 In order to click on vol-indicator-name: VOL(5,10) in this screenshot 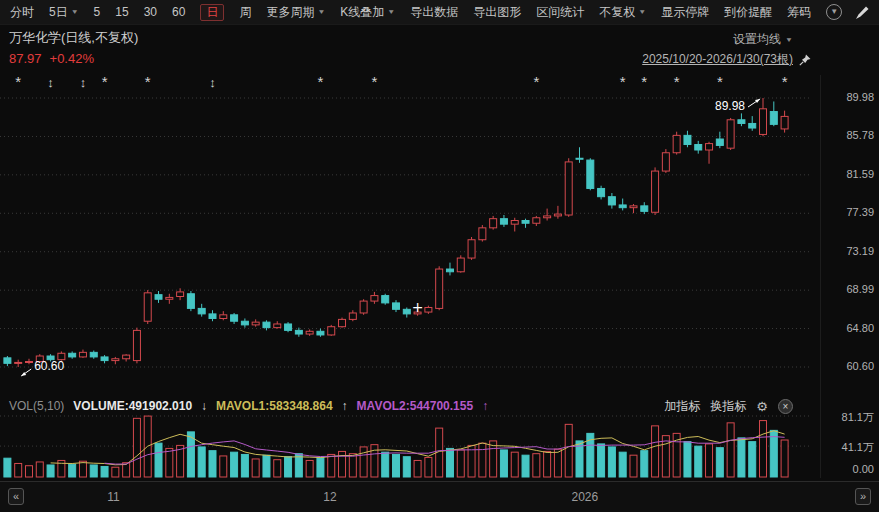, I will do `click(36, 406)`.